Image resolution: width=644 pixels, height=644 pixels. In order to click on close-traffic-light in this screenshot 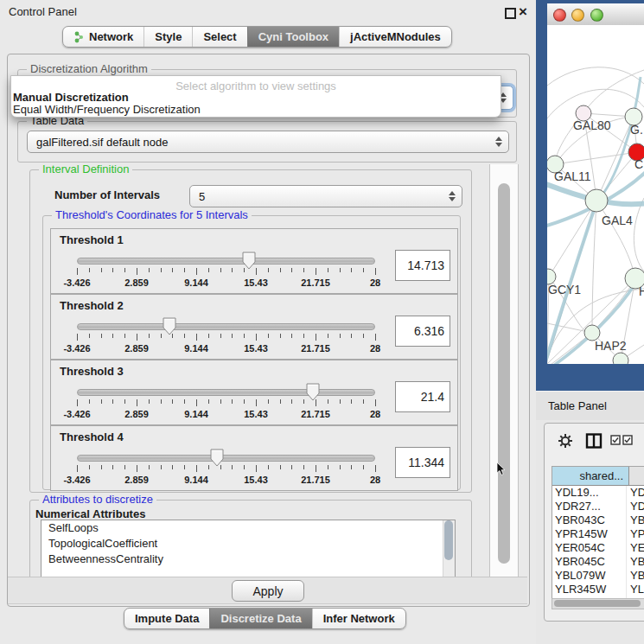, I will do `click(560, 16)`.